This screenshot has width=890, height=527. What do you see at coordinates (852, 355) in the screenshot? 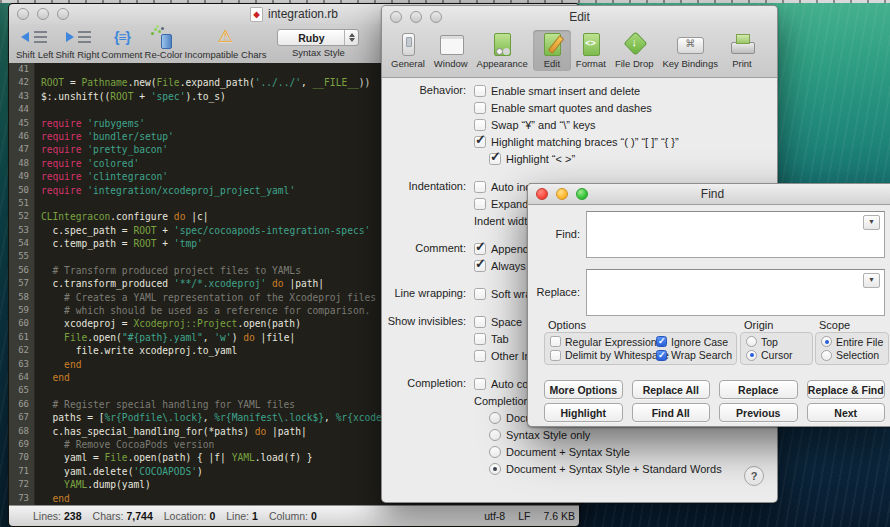
I see `find-option-selection: Selection` at bounding box center [852, 355].